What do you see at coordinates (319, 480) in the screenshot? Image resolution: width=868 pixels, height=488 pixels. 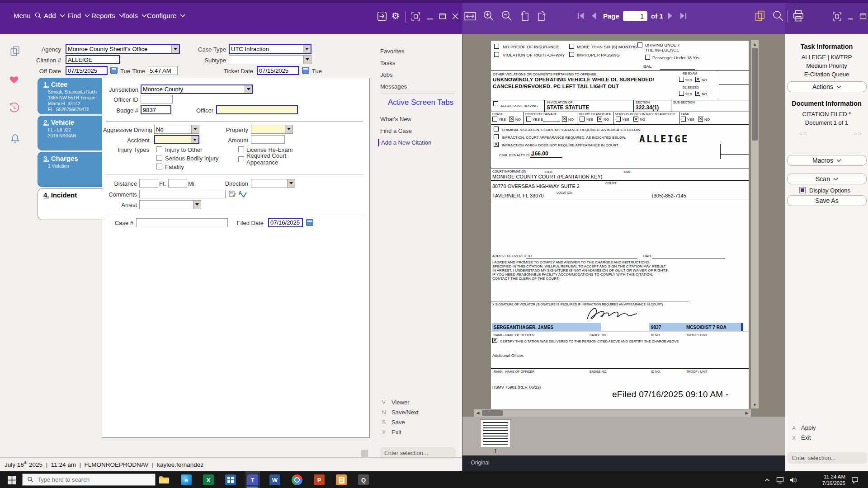 I see `taskbar-powerpoint-icon: P` at bounding box center [319, 480].